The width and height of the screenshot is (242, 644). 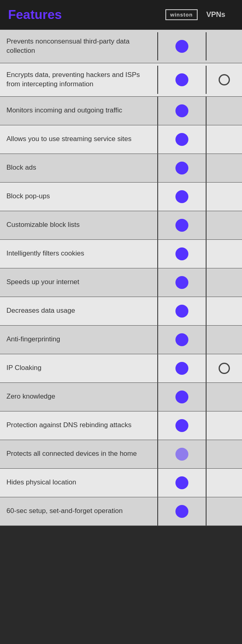 I want to click on feature-row: Hides physical location, so click(x=121, y=483).